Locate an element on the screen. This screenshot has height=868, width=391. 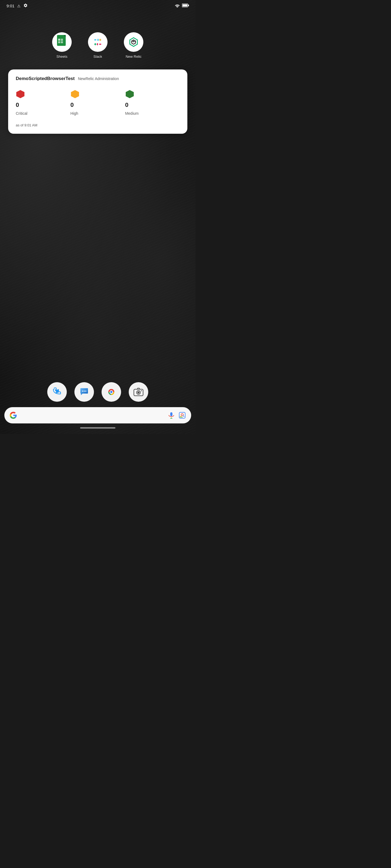
chrome-icon is located at coordinates (111, 392).